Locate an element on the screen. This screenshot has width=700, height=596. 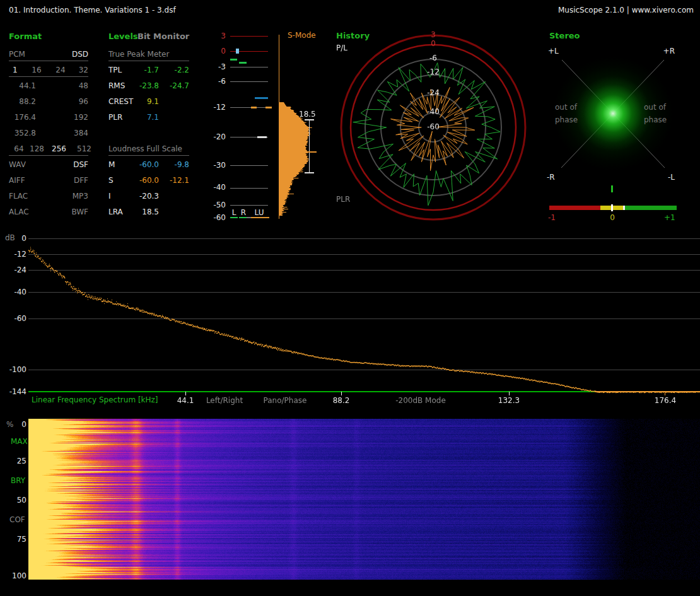
marker-cof: COF is located at coordinates (18, 520).